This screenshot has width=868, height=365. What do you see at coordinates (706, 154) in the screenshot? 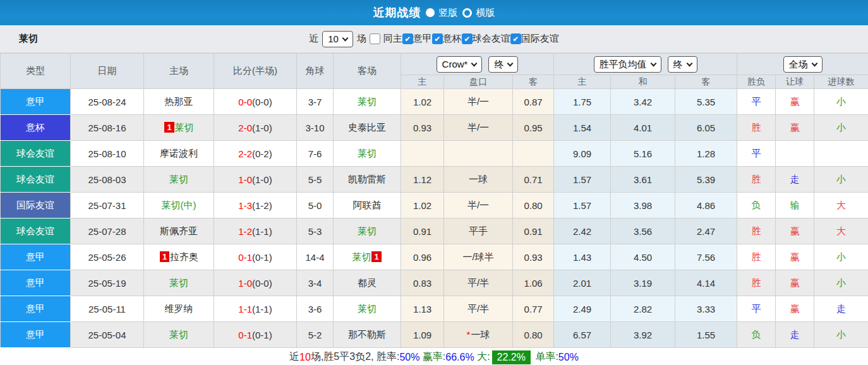
I see `avg-away-odds: 1.28` at bounding box center [706, 154].